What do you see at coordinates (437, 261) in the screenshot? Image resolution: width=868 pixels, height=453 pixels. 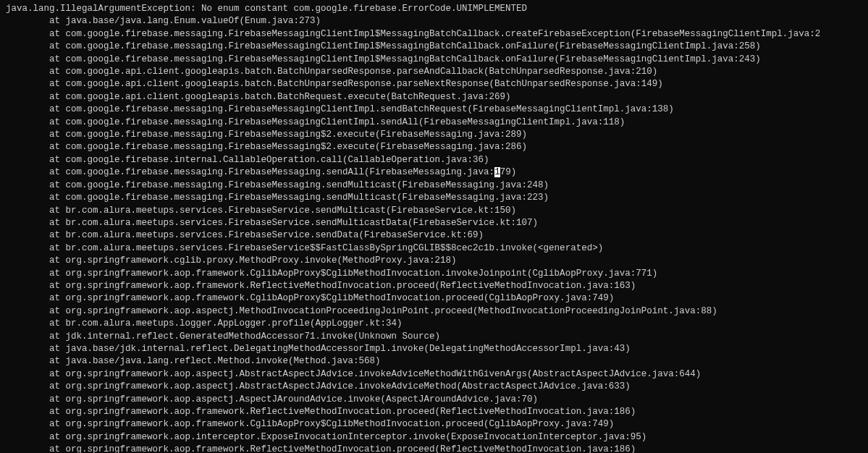 I see `stack-frame-line: at org.springframework.cglib.proxy.Metho…` at bounding box center [437, 261].